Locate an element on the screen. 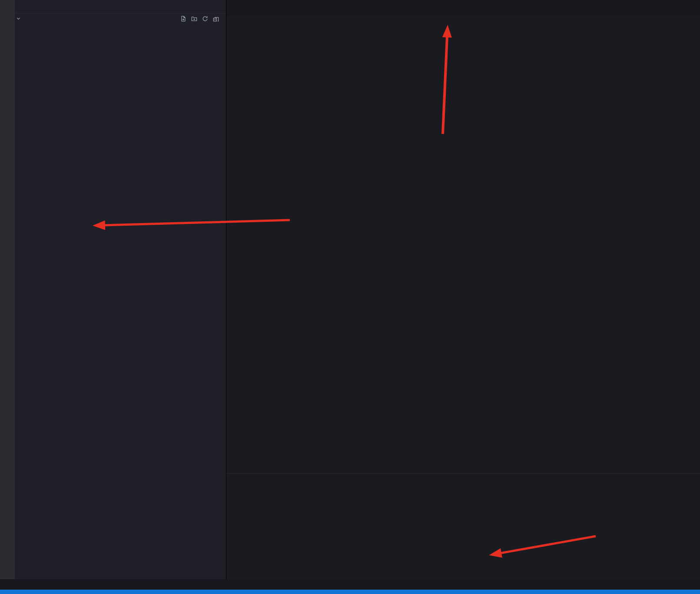  bottom-panel is located at coordinates (463, 526).